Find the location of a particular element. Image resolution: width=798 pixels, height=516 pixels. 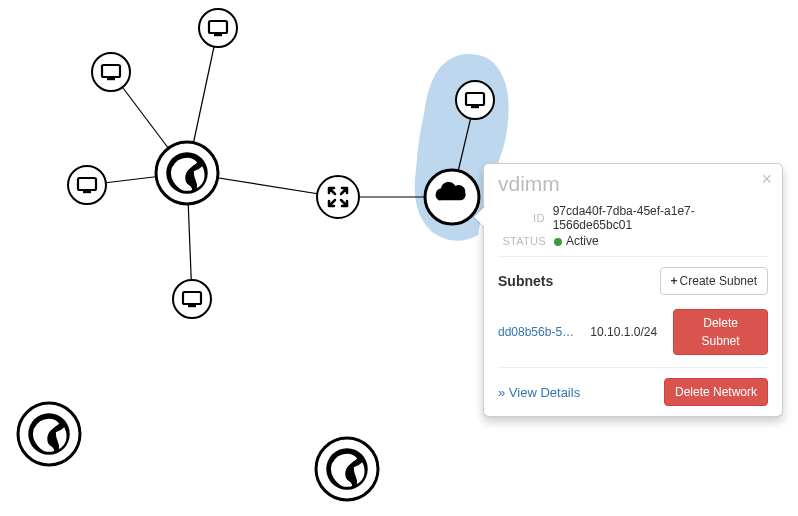

delete-network-button: Delete Network is located at coordinates (716, 392).